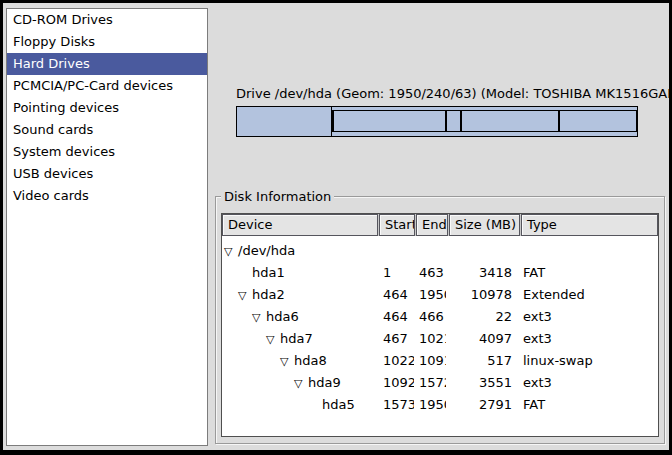 The width and height of the screenshot is (672, 455). What do you see at coordinates (588, 251) in the screenshot?
I see `cell-type` at bounding box center [588, 251].